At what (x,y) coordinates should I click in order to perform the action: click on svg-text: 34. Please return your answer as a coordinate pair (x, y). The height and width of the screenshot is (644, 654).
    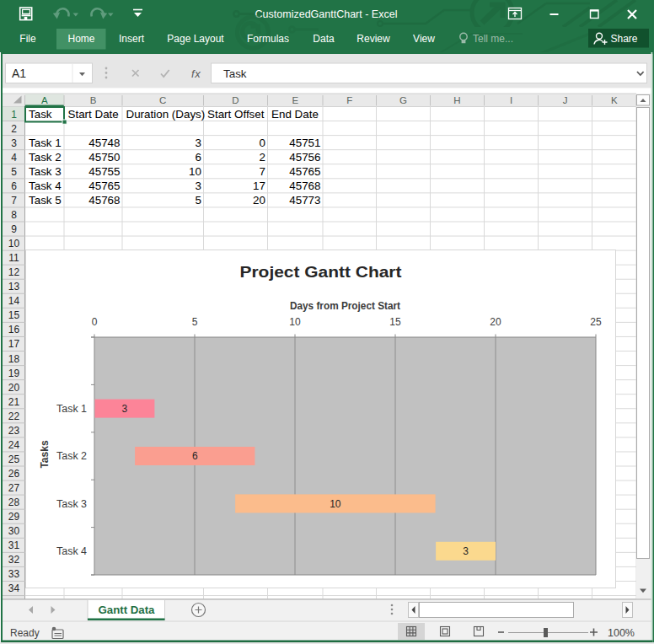
    Looking at the image, I should click on (14, 588).